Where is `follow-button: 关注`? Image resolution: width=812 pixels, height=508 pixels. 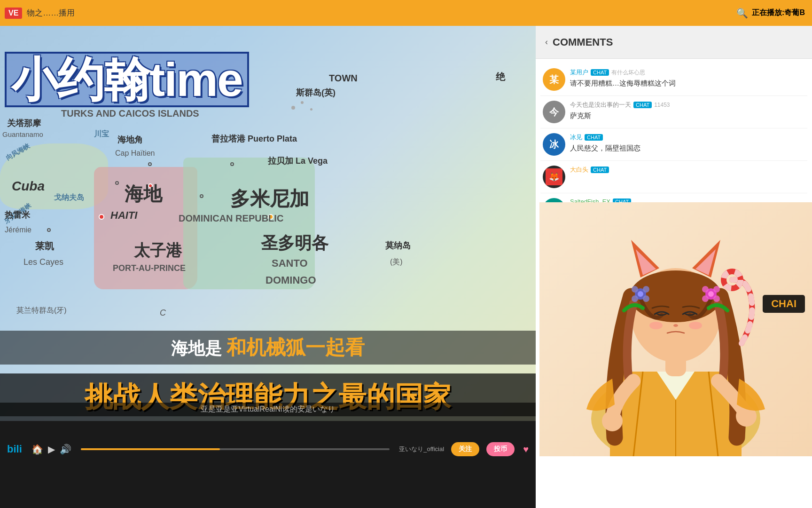 follow-button: 关注 is located at coordinates (465, 449).